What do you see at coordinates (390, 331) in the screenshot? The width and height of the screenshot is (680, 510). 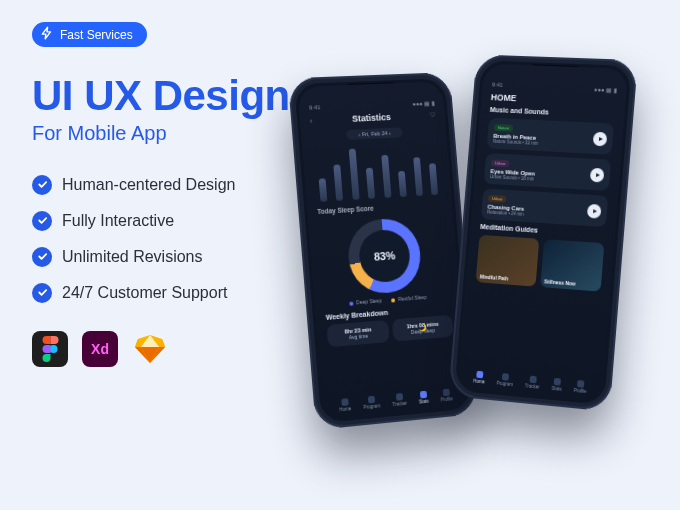 I see `summary-pills: 8hr 23 minAvg time 1hrs 08 minsDeep slee…` at bounding box center [390, 331].